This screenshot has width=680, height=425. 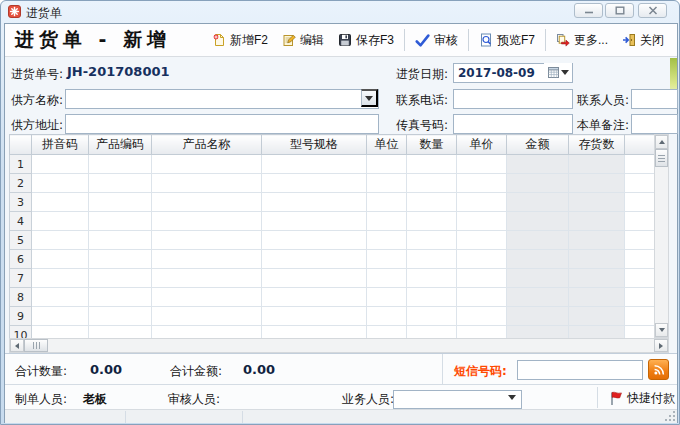 What do you see at coordinates (513, 124) in the screenshot?
I see `fax-input` at bounding box center [513, 124].